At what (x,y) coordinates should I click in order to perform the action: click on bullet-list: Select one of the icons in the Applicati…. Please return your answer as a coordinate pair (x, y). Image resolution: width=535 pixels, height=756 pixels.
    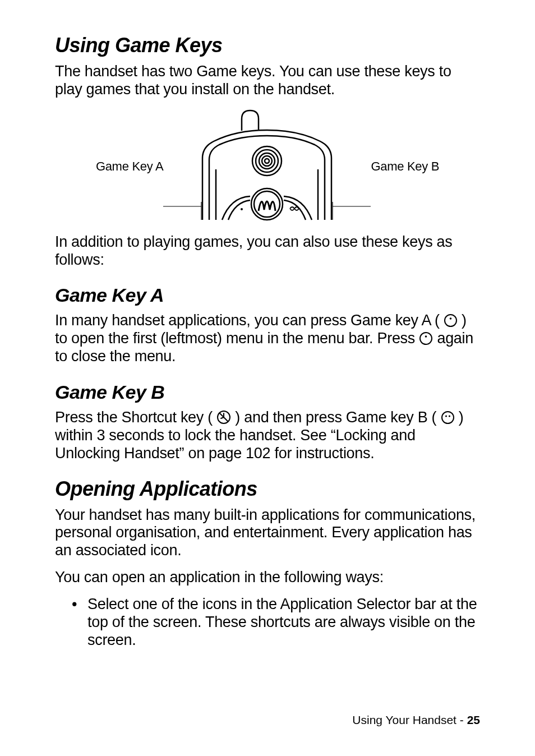
    Looking at the image, I should click on (268, 623).